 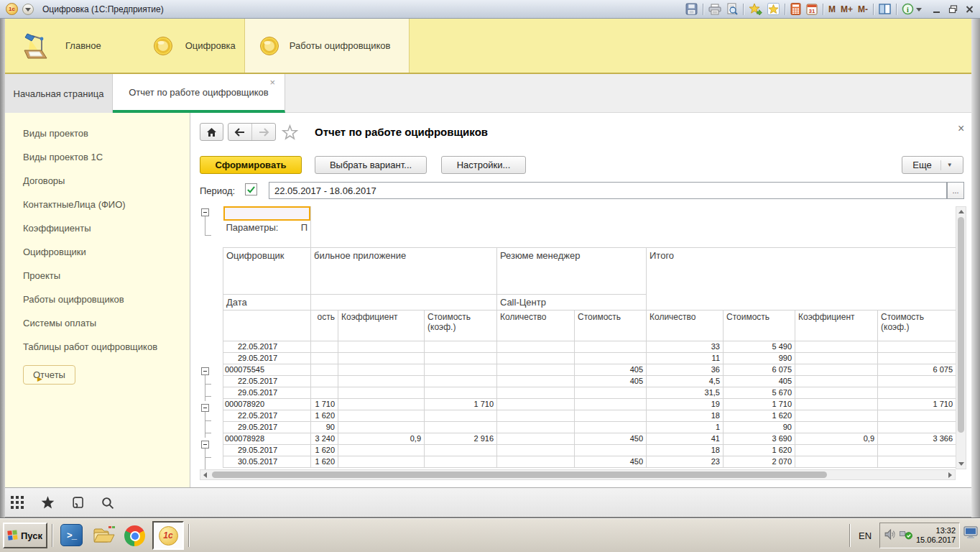 I want to click on table-cell: 11, so click(x=685, y=358).